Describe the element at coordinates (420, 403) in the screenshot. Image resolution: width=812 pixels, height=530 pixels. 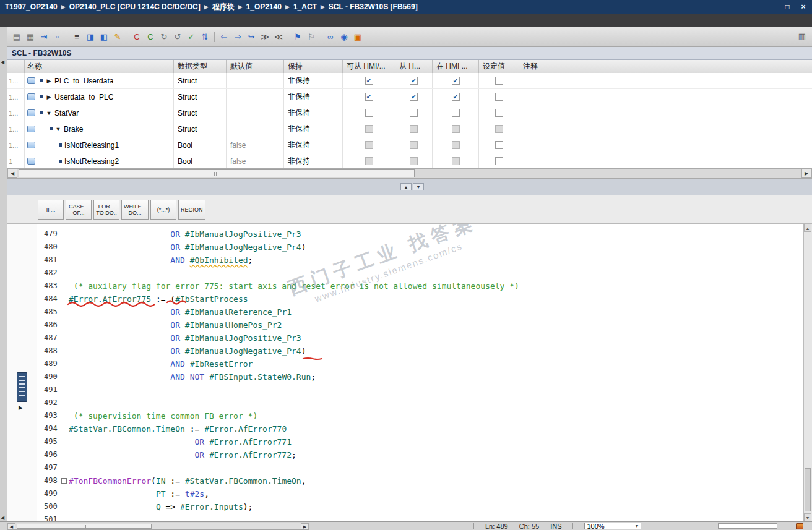
I see `code-line: 492` at that location.